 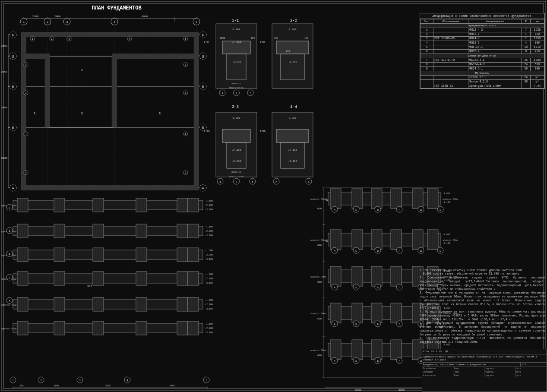 What do you see at coordinates (500, 372) in the screenshot?
I see `sign2: подпись` at bounding box center [500, 372].